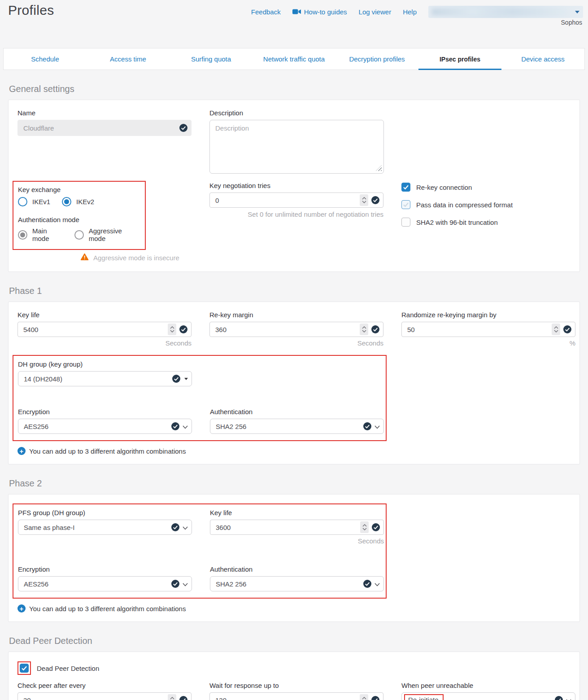  Describe the element at coordinates (217, 200) in the screenshot. I see `key-negotiation-value: 0` at that location.